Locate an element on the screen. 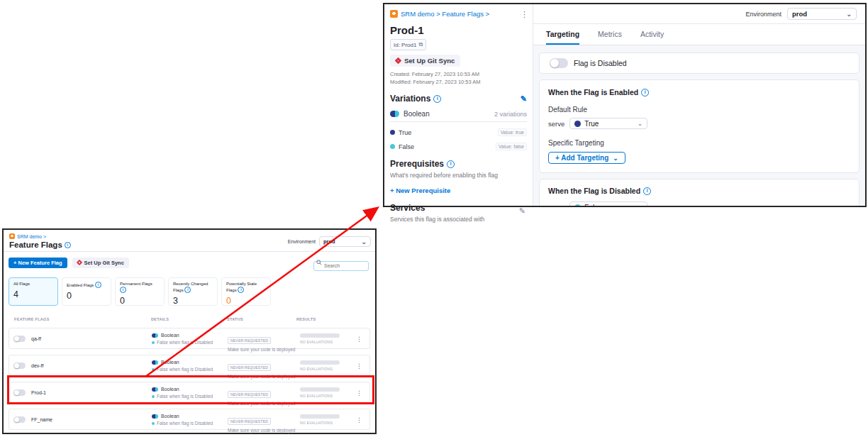  flag-id-text: Id: Prod1 is located at coordinates (405, 45).